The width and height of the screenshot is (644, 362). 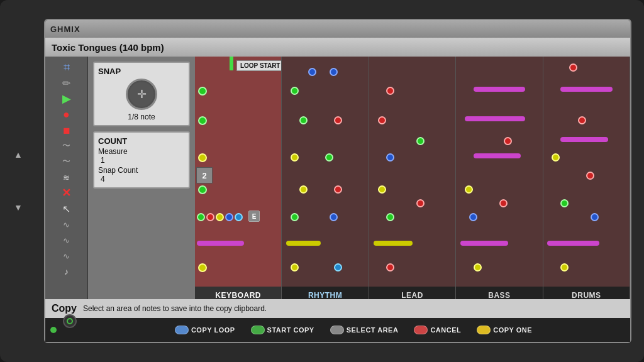 What do you see at coordinates (142, 160) in the screenshot?
I see `count-panel: COUNT Measure 1 Snap Count 4` at bounding box center [142, 160].